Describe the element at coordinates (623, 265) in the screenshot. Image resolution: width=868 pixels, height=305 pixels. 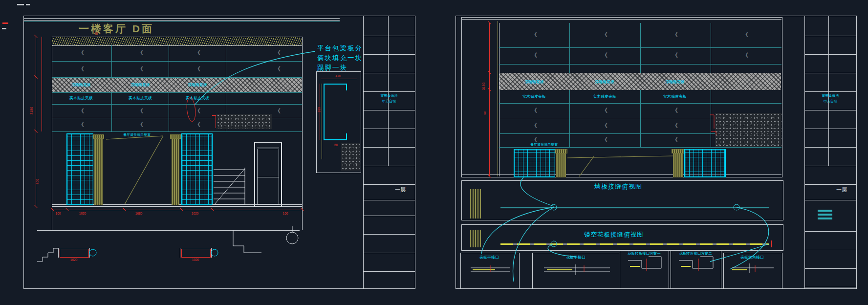
I see `joint-mini-dims` at that location.